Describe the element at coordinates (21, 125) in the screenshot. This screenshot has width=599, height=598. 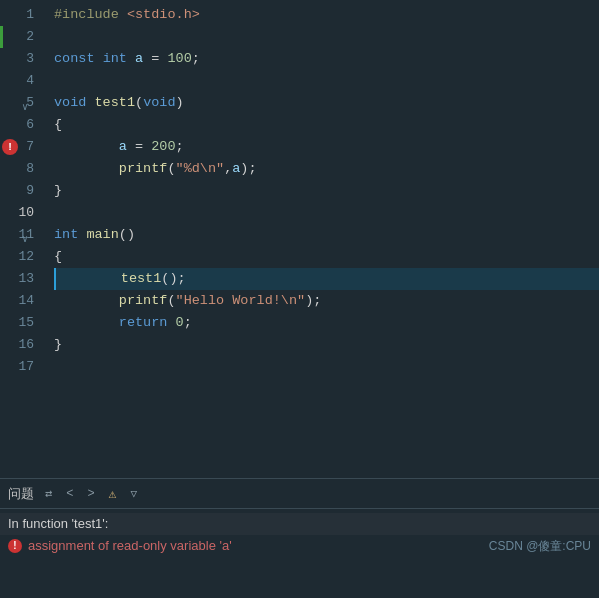
I see `line-num-6: 6` at that location.